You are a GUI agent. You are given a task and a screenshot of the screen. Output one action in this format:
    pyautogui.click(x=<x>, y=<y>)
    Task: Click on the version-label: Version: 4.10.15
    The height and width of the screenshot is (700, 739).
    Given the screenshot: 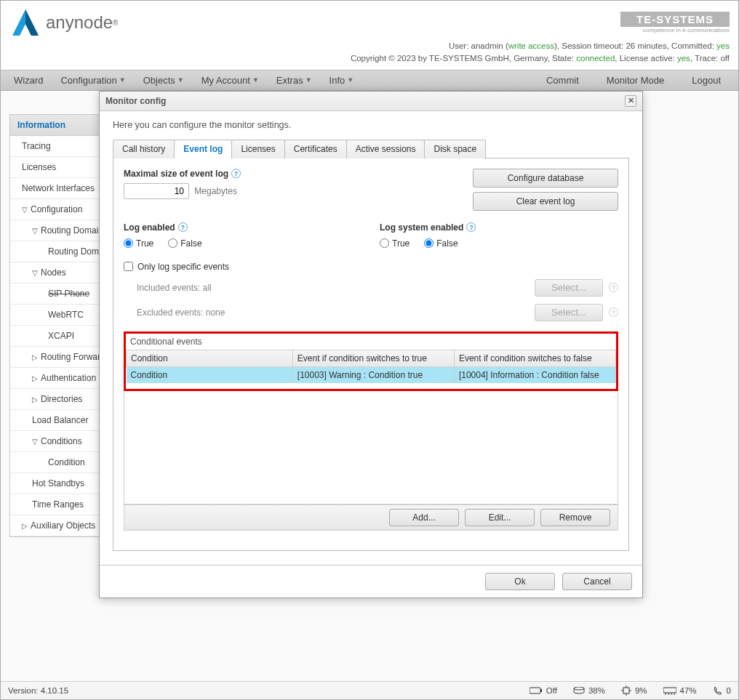 What is the action you would take?
    pyautogui.click(x=38, y=691)
    